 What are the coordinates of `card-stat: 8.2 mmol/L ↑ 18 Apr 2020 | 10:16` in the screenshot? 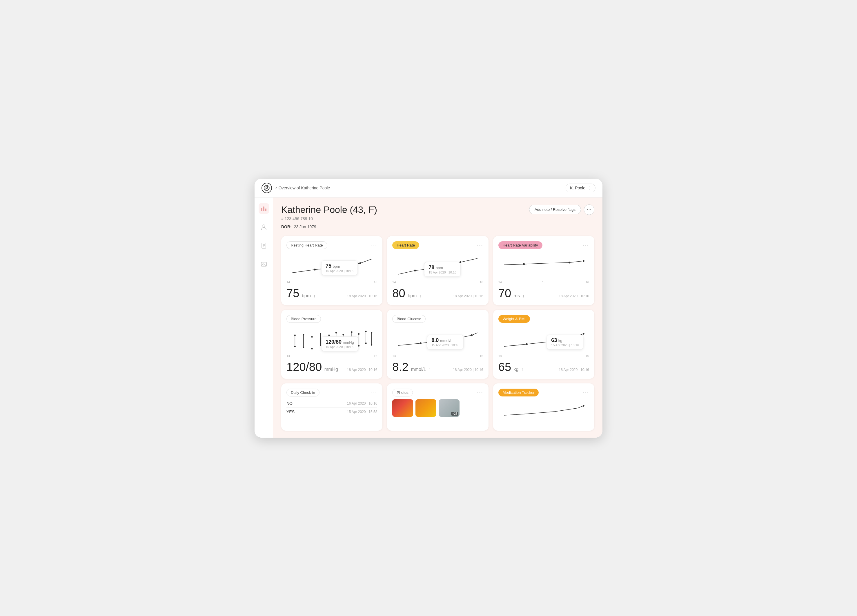 It's located at (438, 367).